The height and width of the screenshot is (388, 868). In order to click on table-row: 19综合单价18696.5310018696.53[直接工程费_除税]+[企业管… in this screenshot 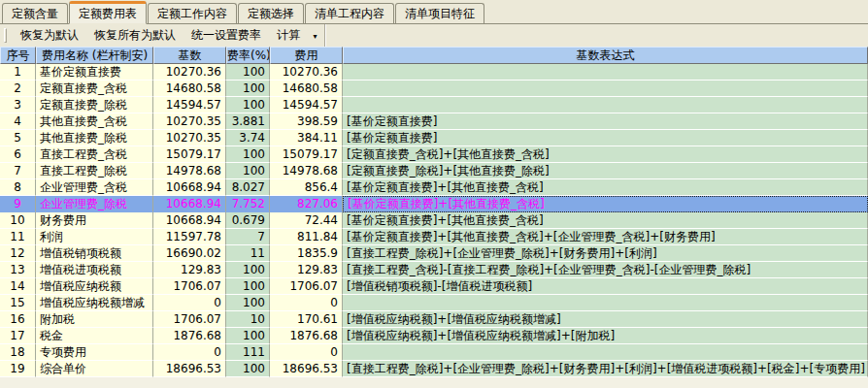, I will do `click(434, 369)`.